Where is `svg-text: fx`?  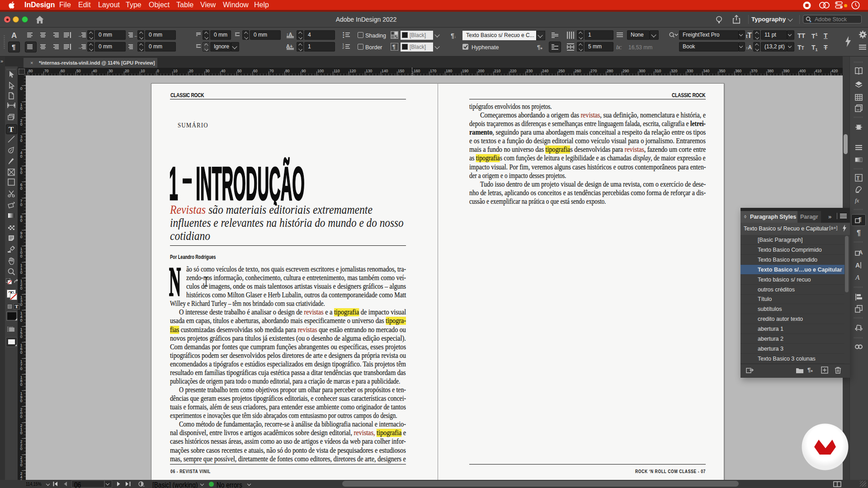
svg-text: fx is located at coordinates (857, 201).